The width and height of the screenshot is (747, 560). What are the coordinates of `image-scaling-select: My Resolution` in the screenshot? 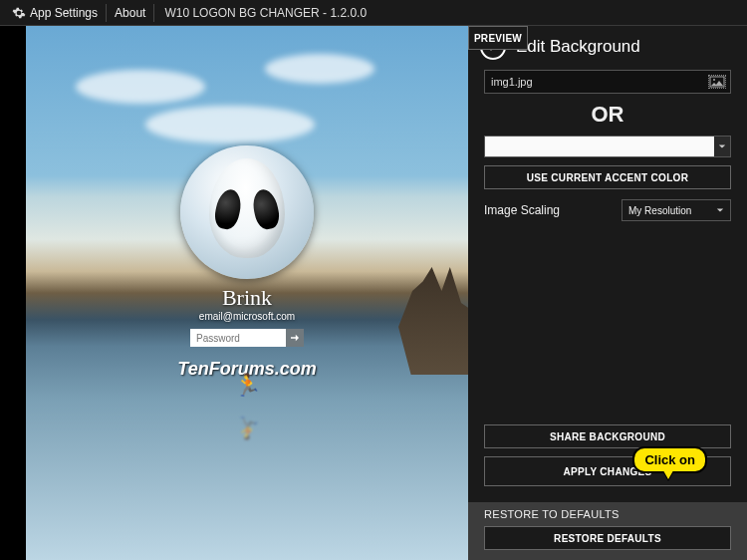 It's located at (676, 210).